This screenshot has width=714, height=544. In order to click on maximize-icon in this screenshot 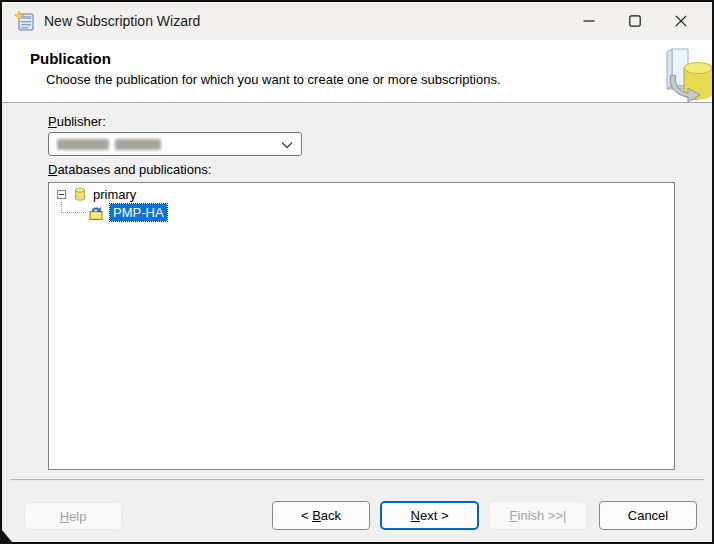, I will do `click(635, 21)`.